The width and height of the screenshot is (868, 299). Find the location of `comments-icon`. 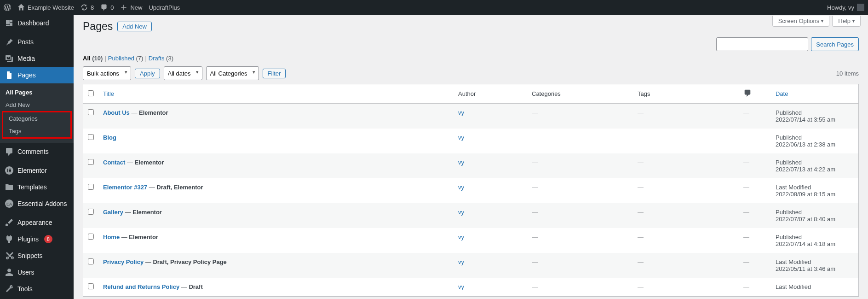

comments-icon is located at coordinates (9, 152).